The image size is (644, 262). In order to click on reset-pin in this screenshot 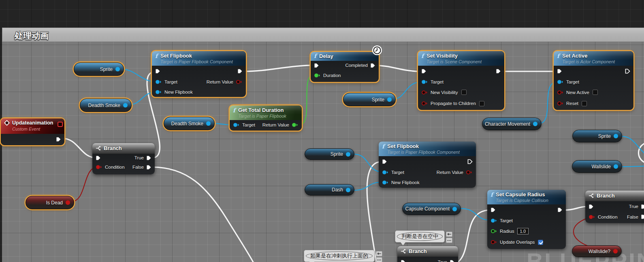, I will do `click(561, 103)`.